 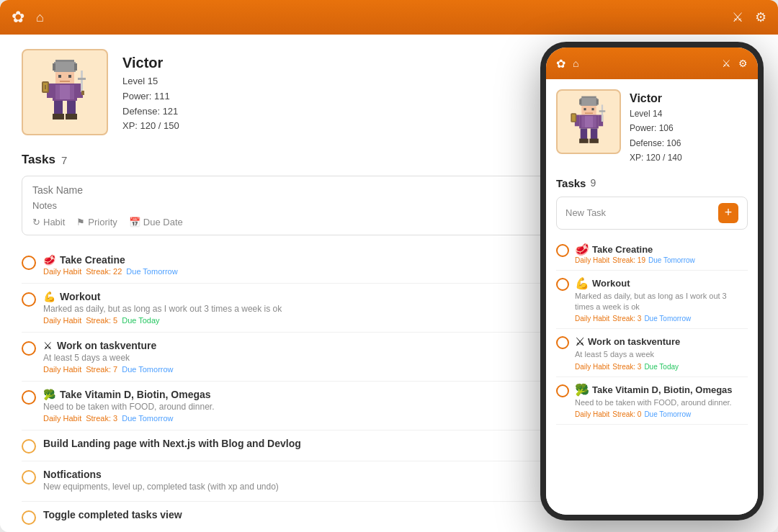 I want to click on tag-streak: Streak: 5, so click(x=102, y=320).